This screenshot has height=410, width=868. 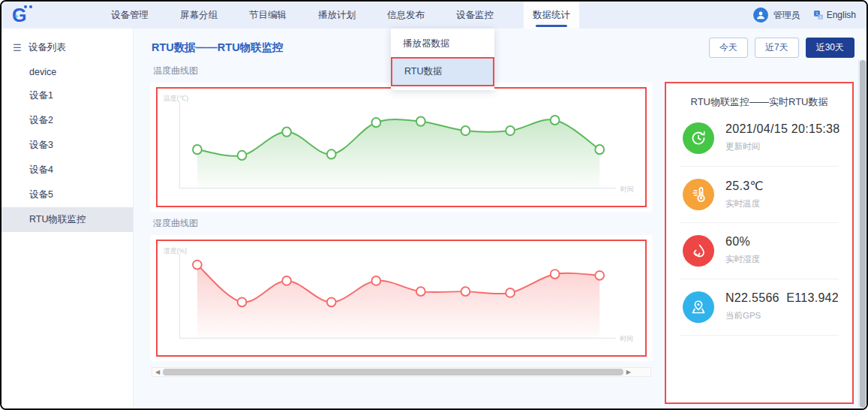 I want to click on stat-text: 2021/04/15 20:15:38 更新时间, so click(x=783, y=137).